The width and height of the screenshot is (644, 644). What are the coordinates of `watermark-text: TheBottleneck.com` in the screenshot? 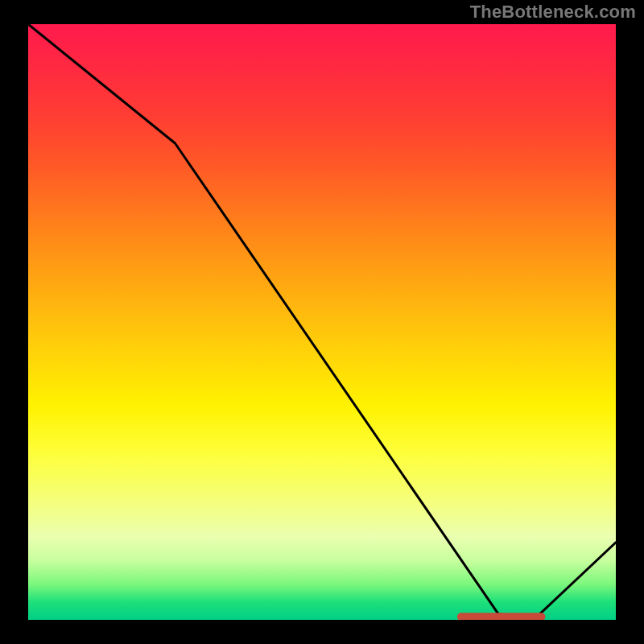 It's located at (553, 12).